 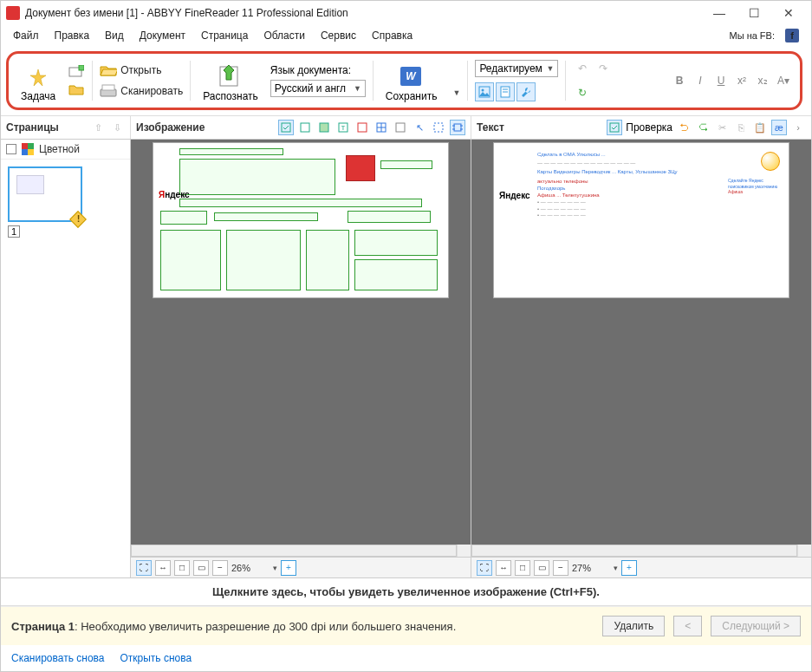 I want to click on img-tool-select-icon, so click(x=438, y=127).